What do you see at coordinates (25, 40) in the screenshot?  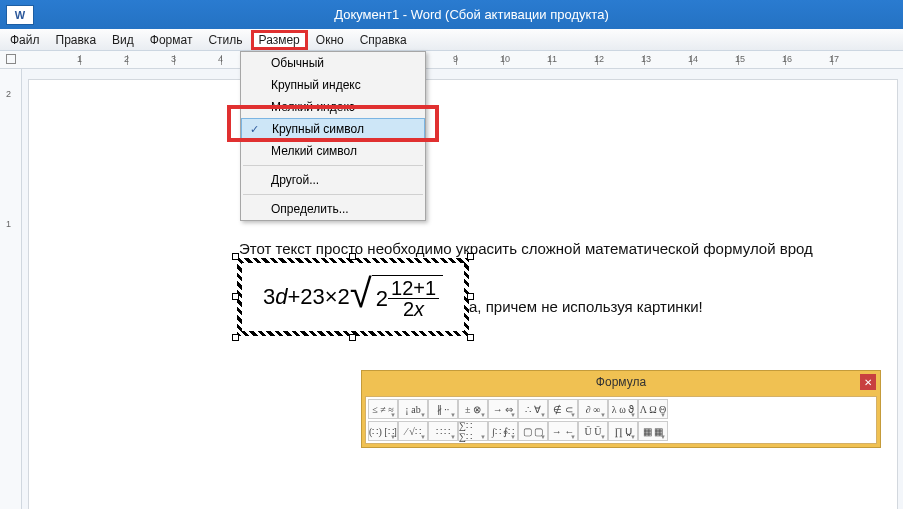 I see `menu-файл: Файл` at bounding box center [25, 40].